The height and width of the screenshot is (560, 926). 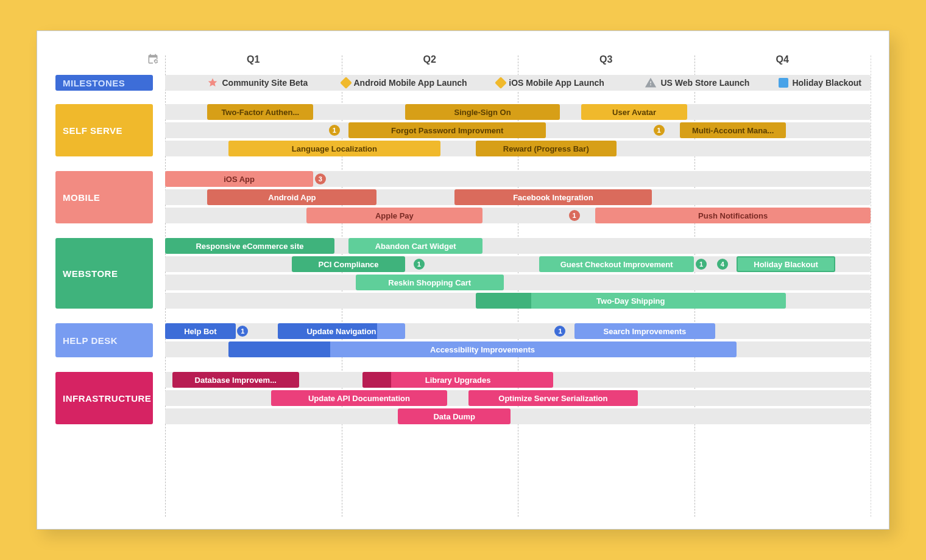 I want to click on quarter-q4: Q4, so click(x=782, y=60).